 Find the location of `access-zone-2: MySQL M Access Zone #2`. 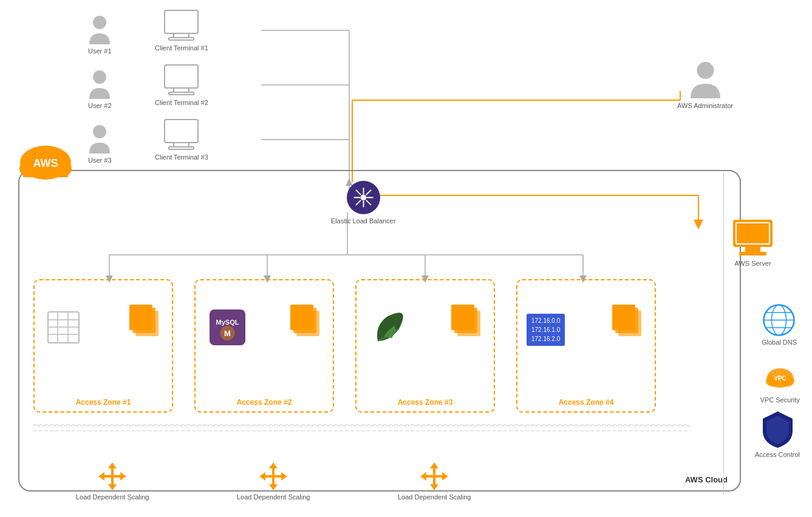

access-zone-2: MySQL M Access Zone #2 is located at coordinates (264, 346).